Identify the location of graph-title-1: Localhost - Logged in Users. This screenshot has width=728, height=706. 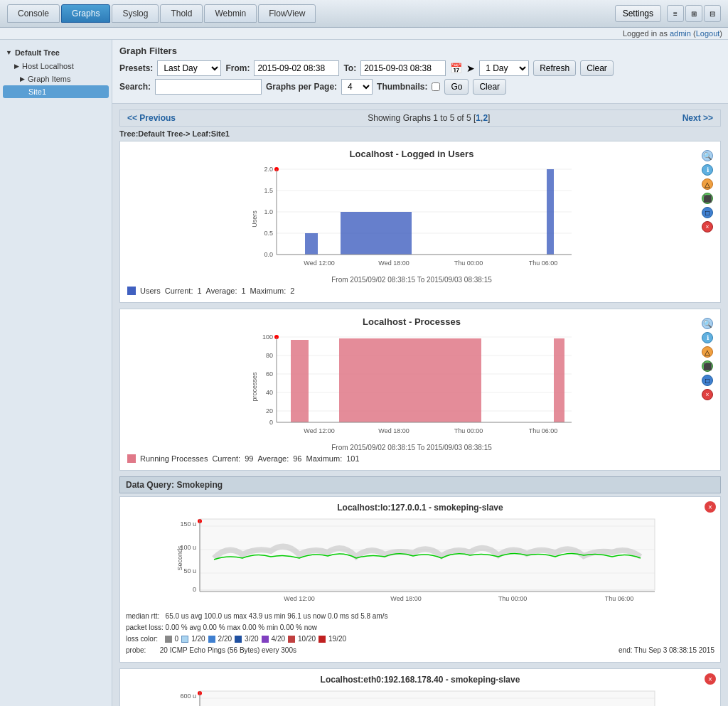
(412, 154).